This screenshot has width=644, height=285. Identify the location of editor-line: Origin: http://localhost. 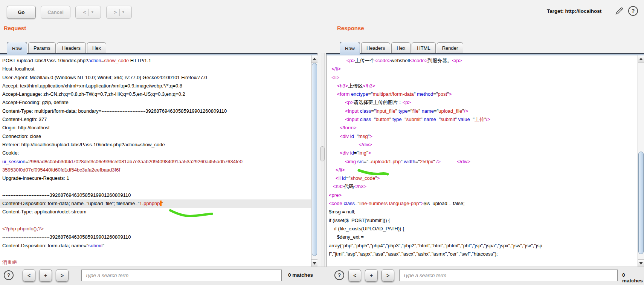
(159, 128).